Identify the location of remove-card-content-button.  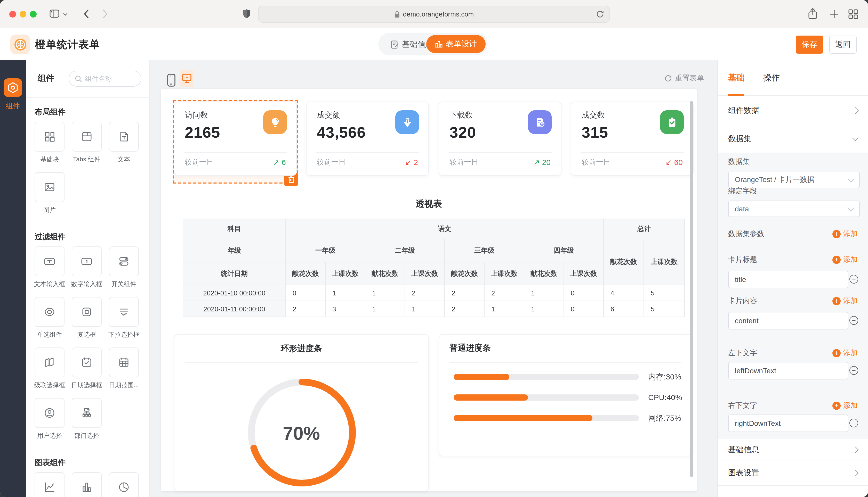
(854, 321).